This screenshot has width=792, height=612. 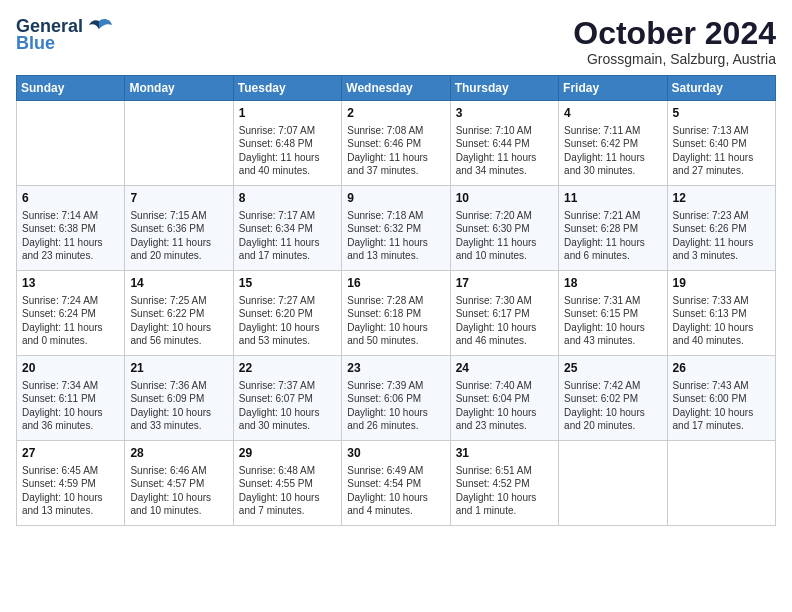 I want to click on day-number: 24, so click(x=504, y=368).